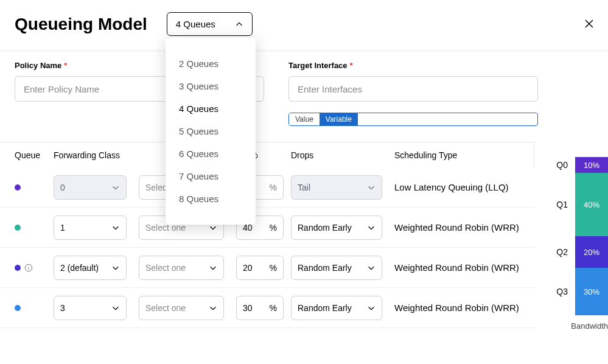  I want to click on value-variable-toggle: Value Variable, so click(413, 119).